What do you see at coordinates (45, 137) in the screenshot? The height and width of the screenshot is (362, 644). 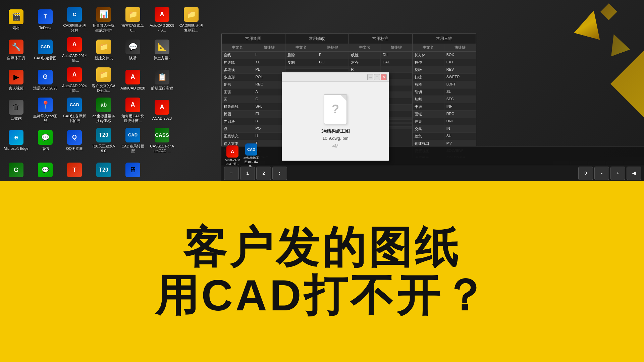 I see `wechat-icon: 💬` at bounding box center [45, 137].